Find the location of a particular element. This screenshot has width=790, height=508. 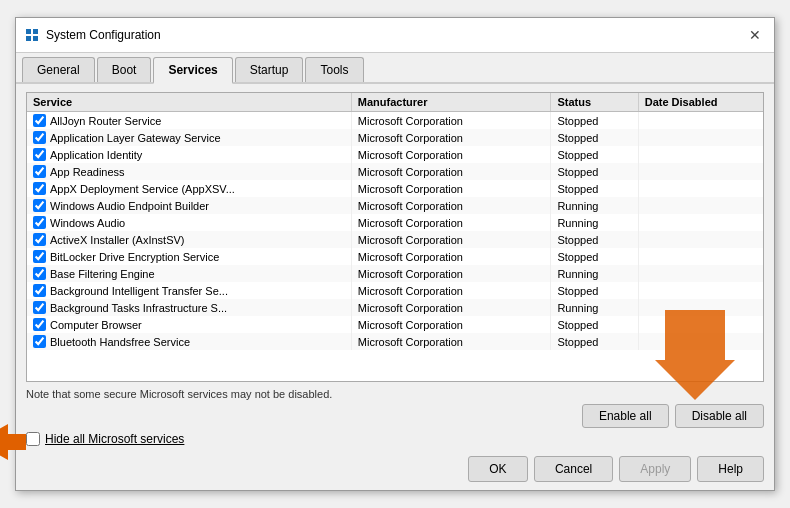

tab-tools: Tools is located at coordinates (334, 70).